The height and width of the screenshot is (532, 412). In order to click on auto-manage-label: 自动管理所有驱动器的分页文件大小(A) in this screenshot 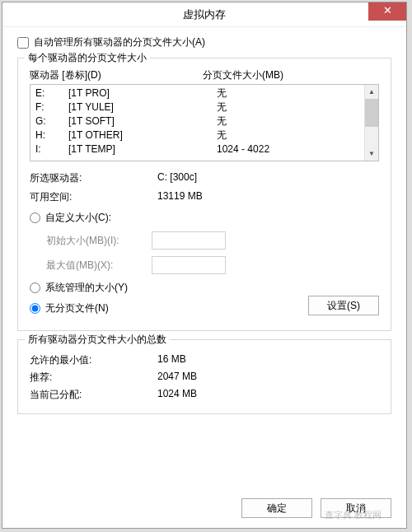, I will do `click(119, 43)`.